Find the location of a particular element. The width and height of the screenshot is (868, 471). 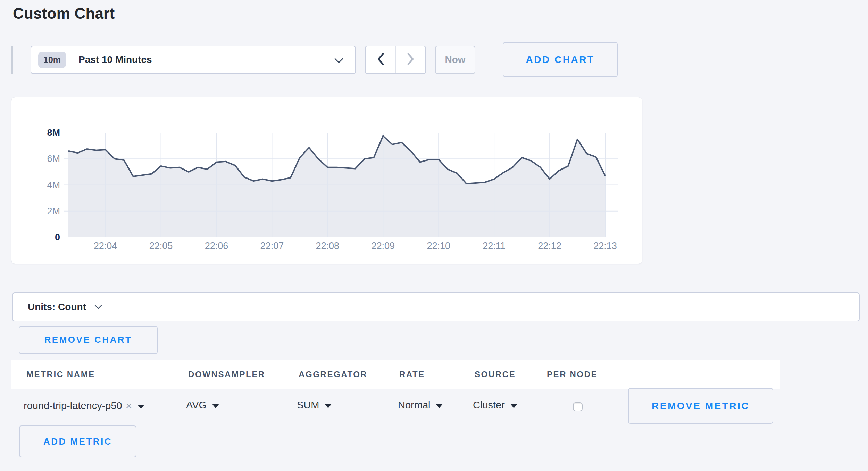

time-window-badge: 10m is located at coordinates (52, 60).